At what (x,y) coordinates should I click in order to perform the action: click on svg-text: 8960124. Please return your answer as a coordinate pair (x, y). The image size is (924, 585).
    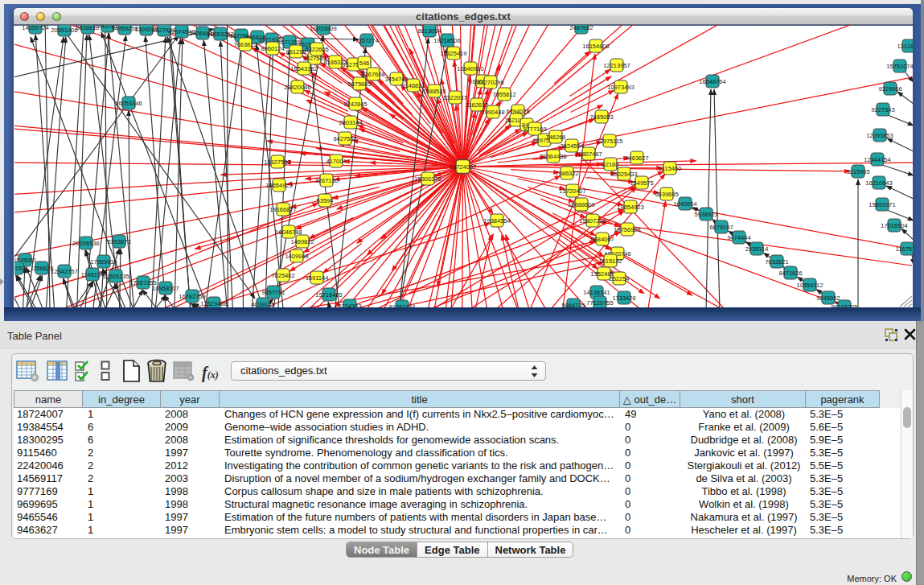
    Looking at the image, I should click on (272, 48).